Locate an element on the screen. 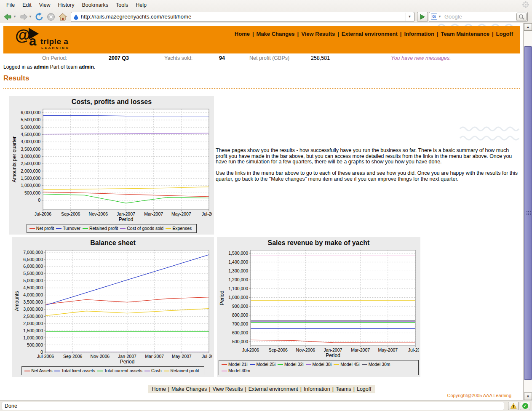 The height and width of the screenshot is (411, 532). legend-label: Total current assets is located at coordinates (123, 371).